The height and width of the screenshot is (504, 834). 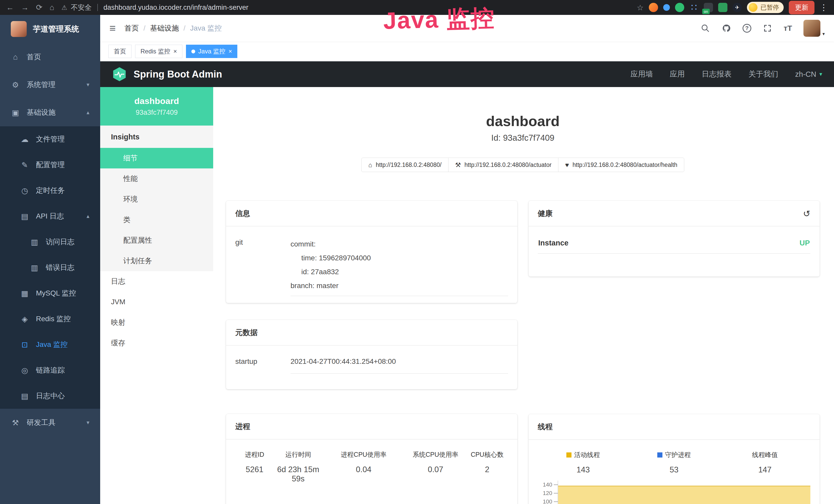 I want to click on github-icon, so click(x=726, y=28).